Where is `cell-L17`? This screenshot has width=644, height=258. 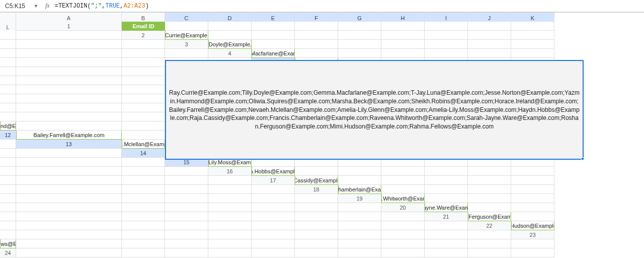 cell-L17 is located at coordinates (273, 189).